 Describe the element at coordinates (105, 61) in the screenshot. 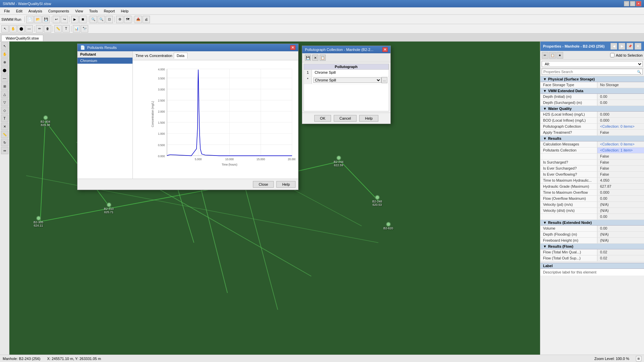

I see `pollutant-chromium: Chromium` at that location.